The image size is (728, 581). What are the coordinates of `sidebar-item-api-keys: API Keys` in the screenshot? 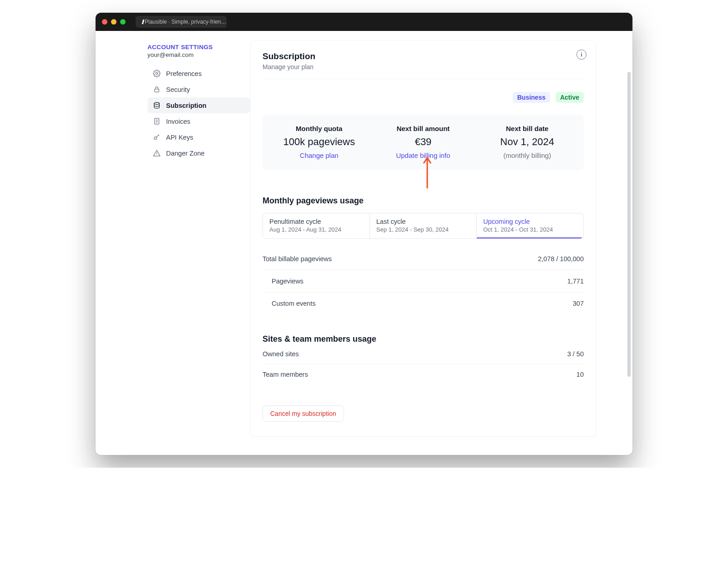 It's located at (199, 137).